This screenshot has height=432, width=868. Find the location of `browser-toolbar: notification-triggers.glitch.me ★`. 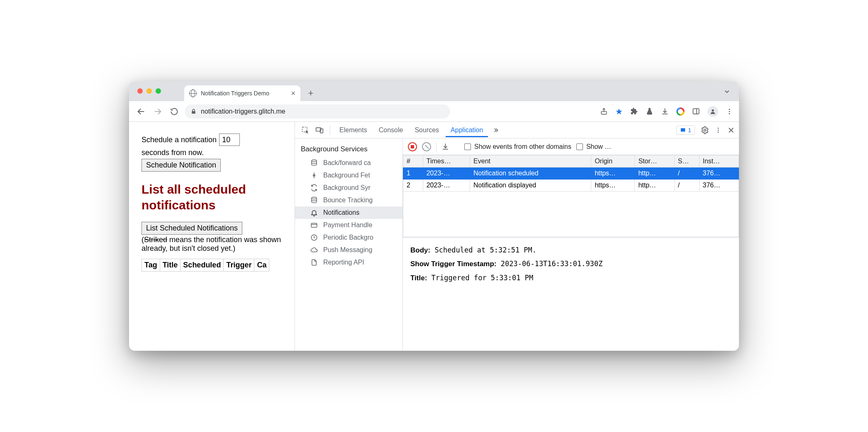

browser-toolbar: notification-triggers.glitch.me ★ is located at coordinates (434, 112).